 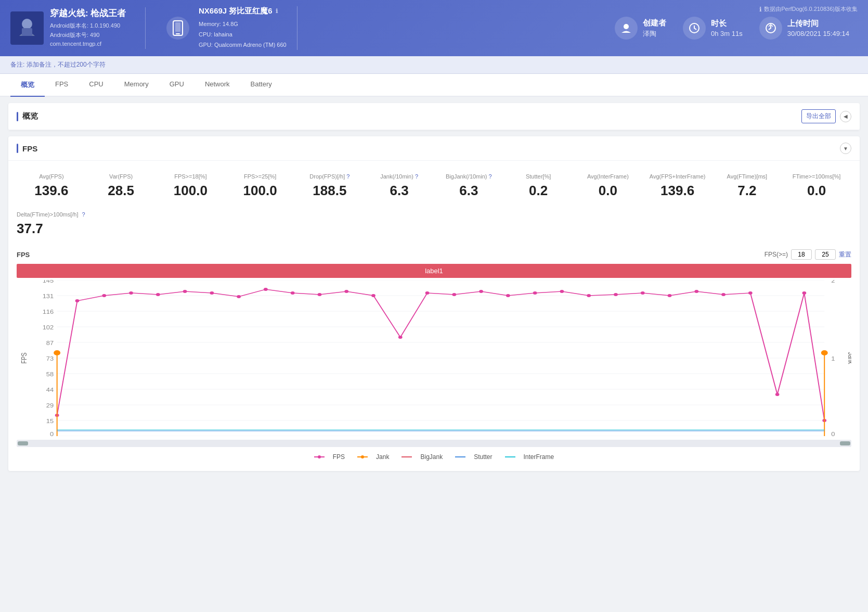 I want to click on fps-extra-stats: Delta(FTime)>100ms[/h] ? 37.7, so click(x=434, y=227).